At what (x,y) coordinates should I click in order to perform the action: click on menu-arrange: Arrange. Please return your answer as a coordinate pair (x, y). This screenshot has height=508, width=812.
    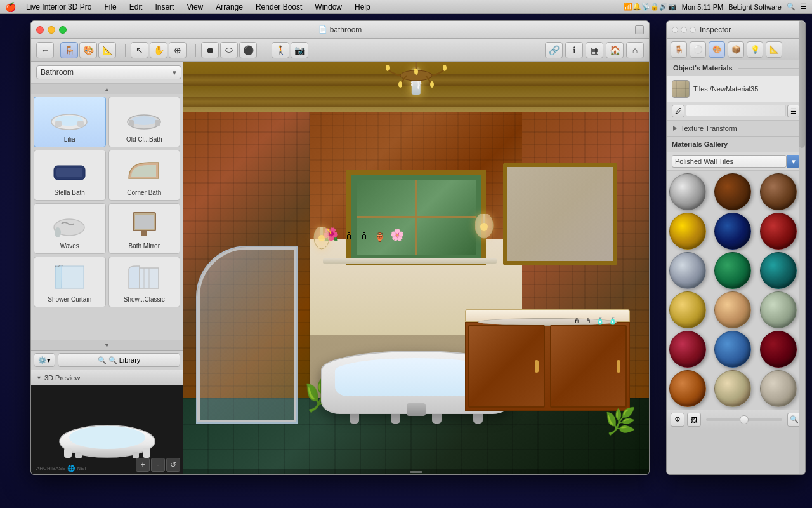
    Looking at the image, I should click on (230, 7).